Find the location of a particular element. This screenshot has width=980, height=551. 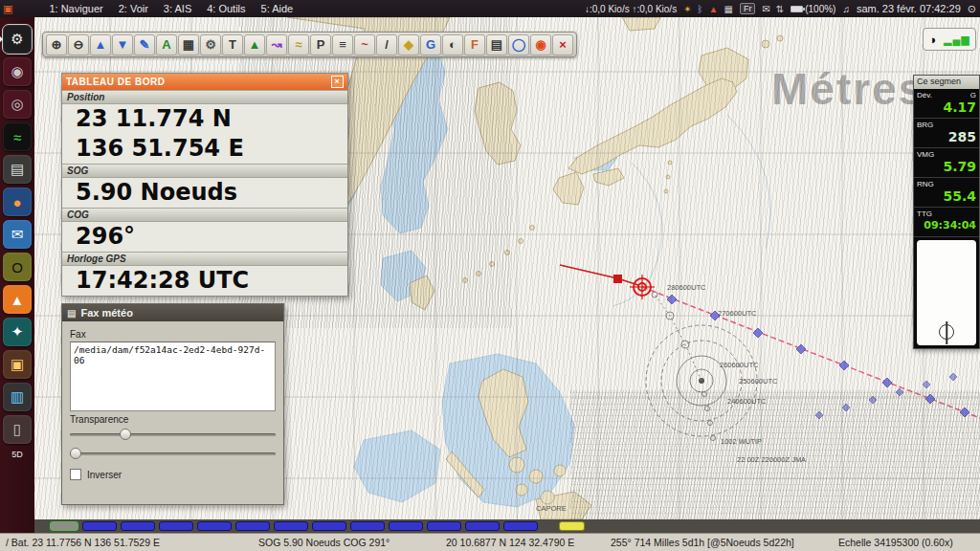

menu-item: 4: Outils is located at coordinates (226, 9).